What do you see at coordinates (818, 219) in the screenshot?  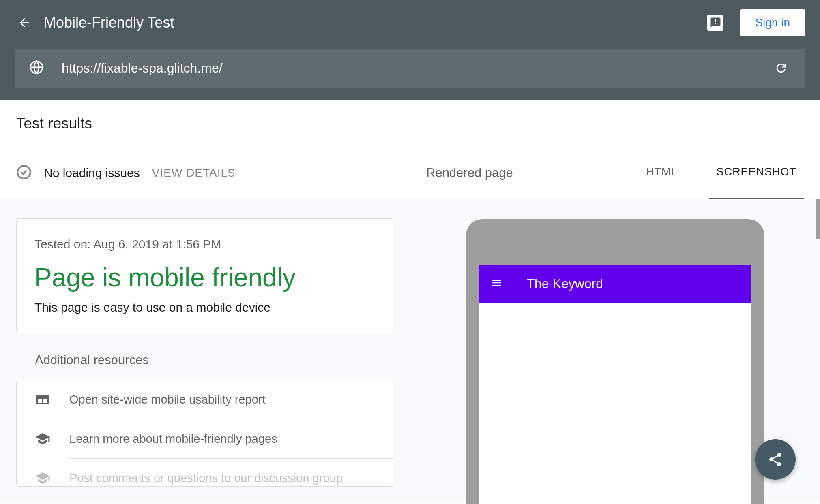 I see `scrollbar` at bounding box center [818, 219].